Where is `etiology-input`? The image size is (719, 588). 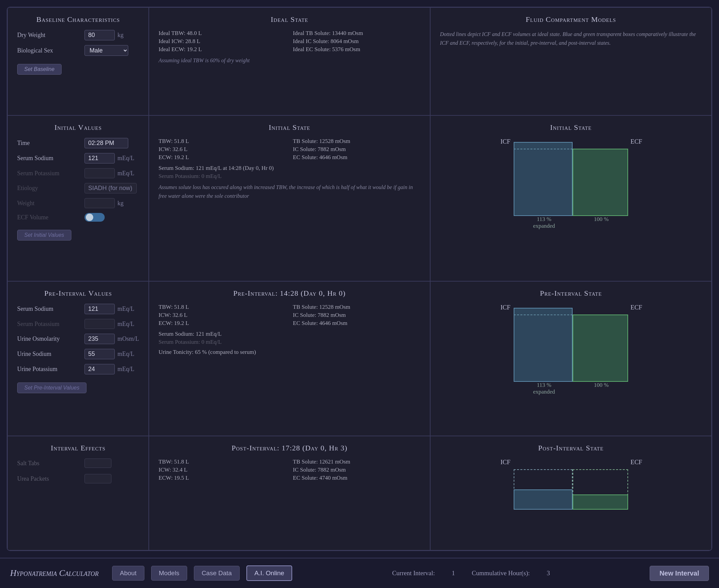 etiology-input is located at coordinates (111, 188).